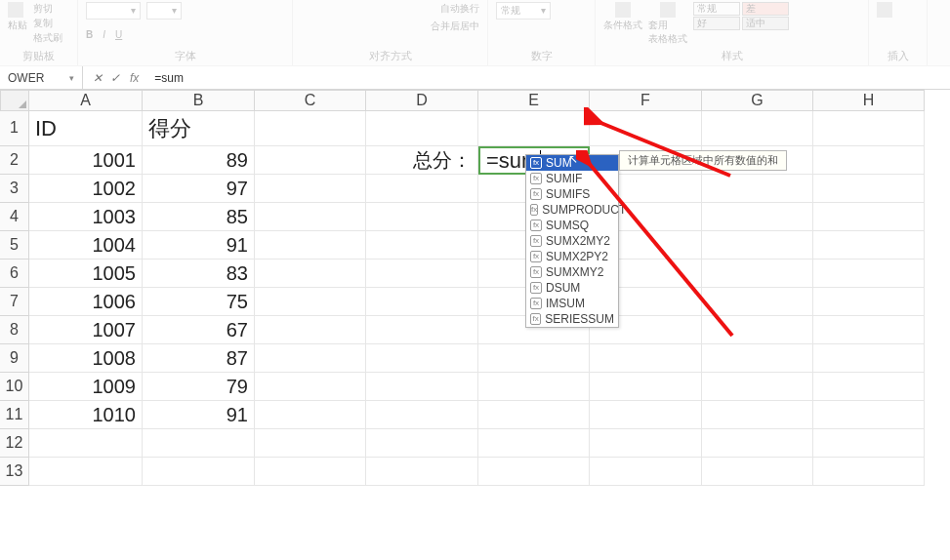 The image size is (950, 560). Describe the element at coordinates (422, 189) in the screenshot. I see `cell-D3` at that location.